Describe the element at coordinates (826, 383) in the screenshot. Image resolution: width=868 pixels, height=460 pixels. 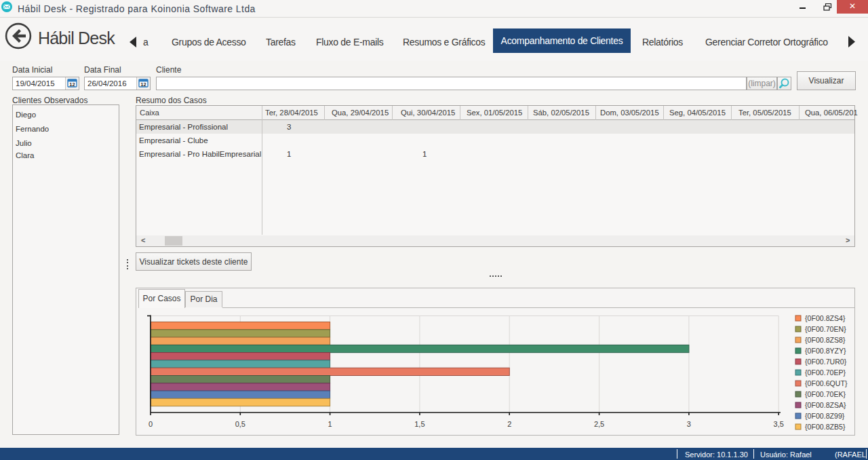
I see `svg-text: {0F00.6QUT}` at that location.